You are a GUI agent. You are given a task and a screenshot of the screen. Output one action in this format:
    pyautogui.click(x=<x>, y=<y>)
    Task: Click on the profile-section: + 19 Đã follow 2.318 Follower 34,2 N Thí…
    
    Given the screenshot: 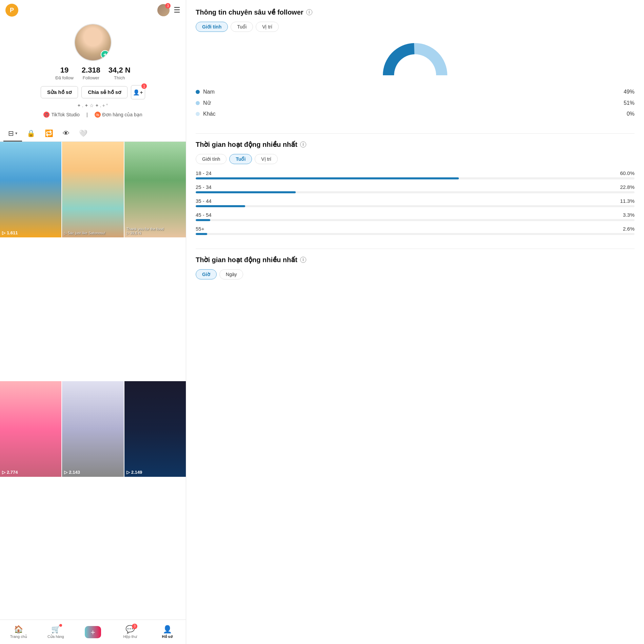 What is the action you would take?
    pyautogui.click(x=93, y=72)
    